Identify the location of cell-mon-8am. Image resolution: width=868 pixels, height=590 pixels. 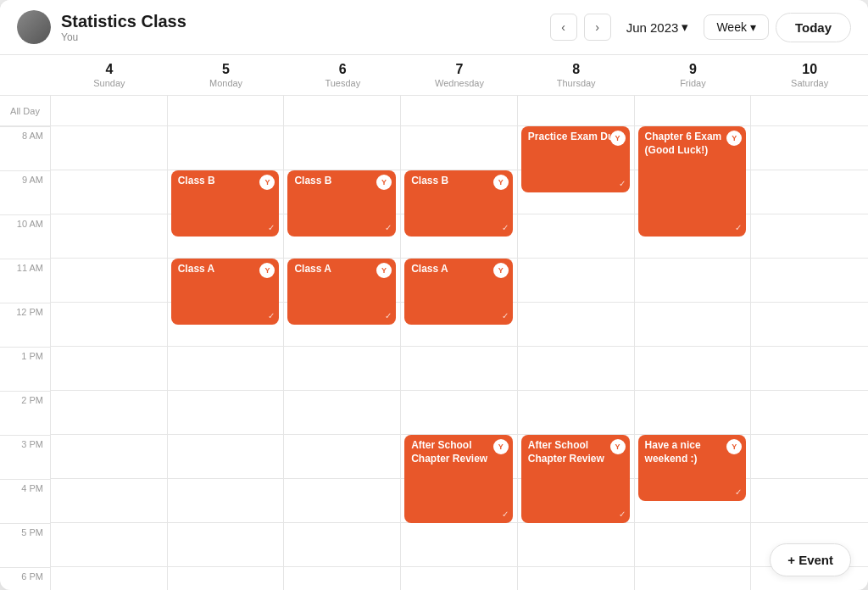
(226, 148).